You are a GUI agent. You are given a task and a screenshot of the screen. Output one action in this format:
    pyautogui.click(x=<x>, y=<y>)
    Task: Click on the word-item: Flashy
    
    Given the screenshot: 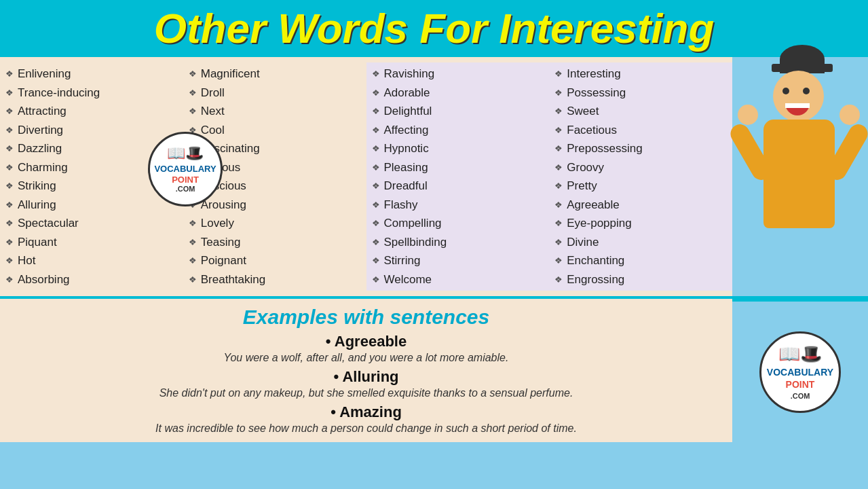 What is the action you would take?
    pyautogui.click(x=458, y=205)
    